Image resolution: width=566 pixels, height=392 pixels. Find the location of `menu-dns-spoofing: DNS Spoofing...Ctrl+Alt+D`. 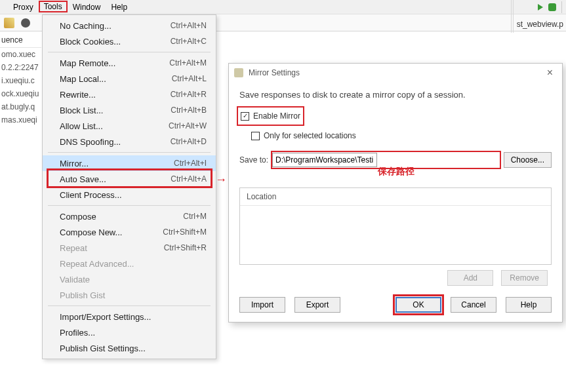

menu-dns-spoofing: DNS Spoofing...Ctrl+Alt+D is located at coordinates (129, 142).